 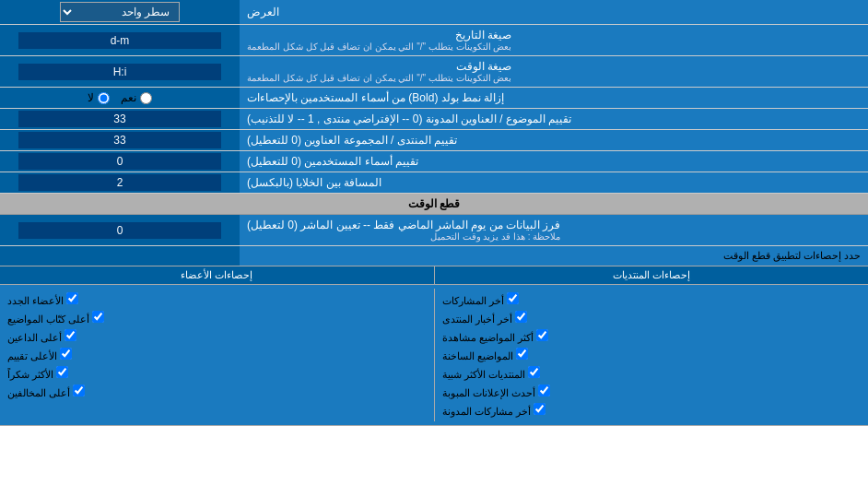 What do you see at coordinates (120, 12) in the screenshot?
I see `display-select: سطر واحد سطرين ثلاثة أسطر` at bounding box center [120, 12].